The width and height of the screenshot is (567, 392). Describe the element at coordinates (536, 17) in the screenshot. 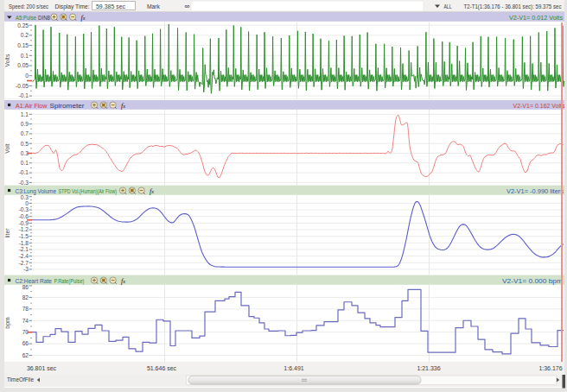

I see `svg-text: V2-V1= 0.012 Volts` at that location.